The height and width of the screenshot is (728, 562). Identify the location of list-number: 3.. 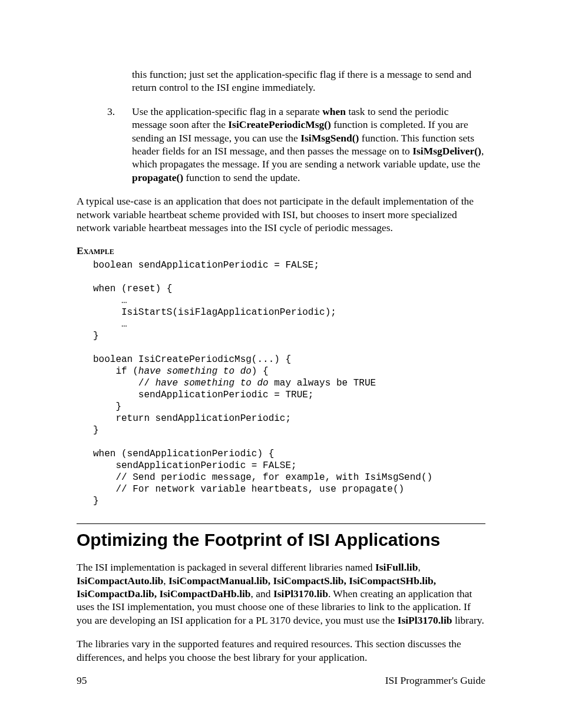
(111, 111).